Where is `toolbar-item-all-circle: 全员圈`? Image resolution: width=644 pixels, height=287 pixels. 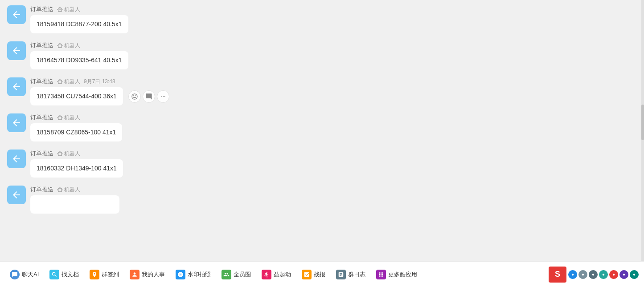 toolbar-item-all-circle: 全员圈 is located at coordinates (236, 275).